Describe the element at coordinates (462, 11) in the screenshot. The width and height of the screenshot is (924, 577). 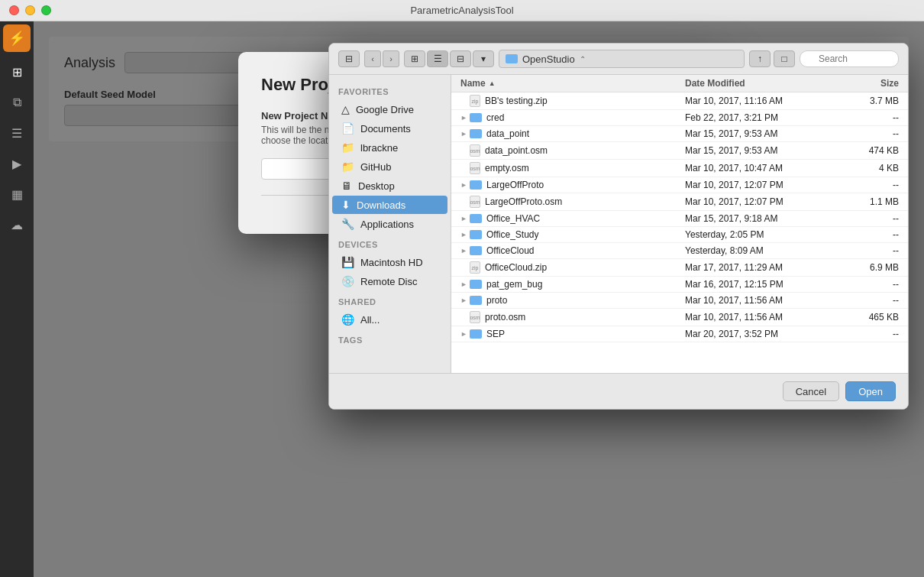
I see `title-bar: ParametricAnalysisTool` at that location.